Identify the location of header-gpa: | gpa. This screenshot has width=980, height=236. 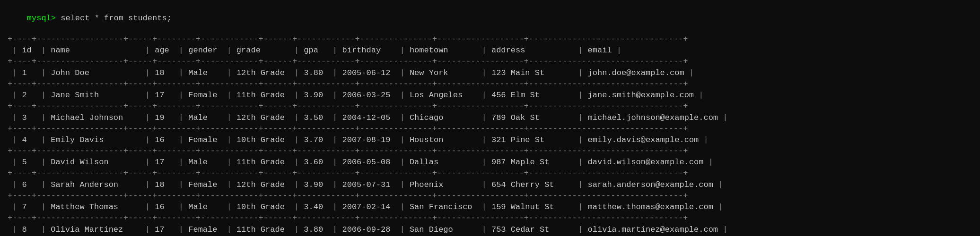
(308, 50).